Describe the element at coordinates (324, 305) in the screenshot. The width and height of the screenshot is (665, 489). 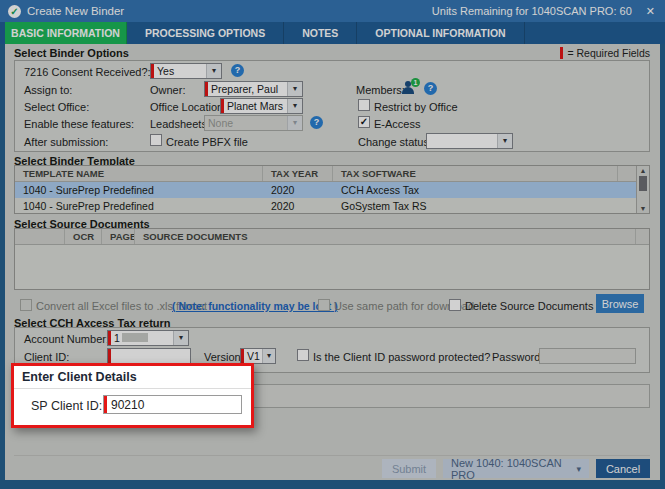
I see `same-path-checkbox` at that location.